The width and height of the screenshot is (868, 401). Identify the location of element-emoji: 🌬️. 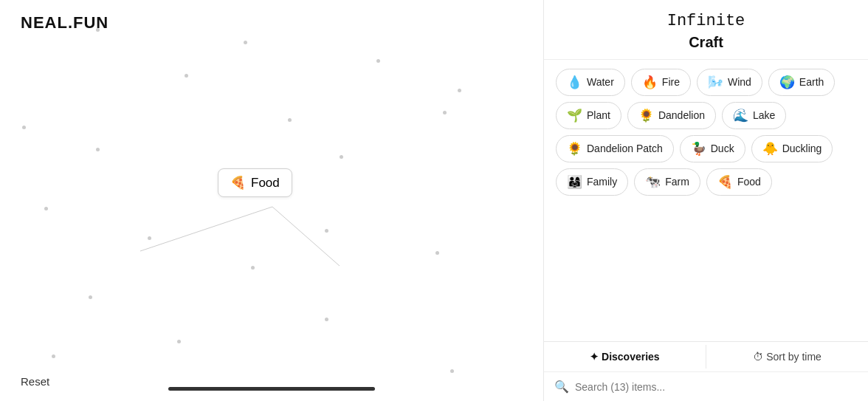
(716, 83).